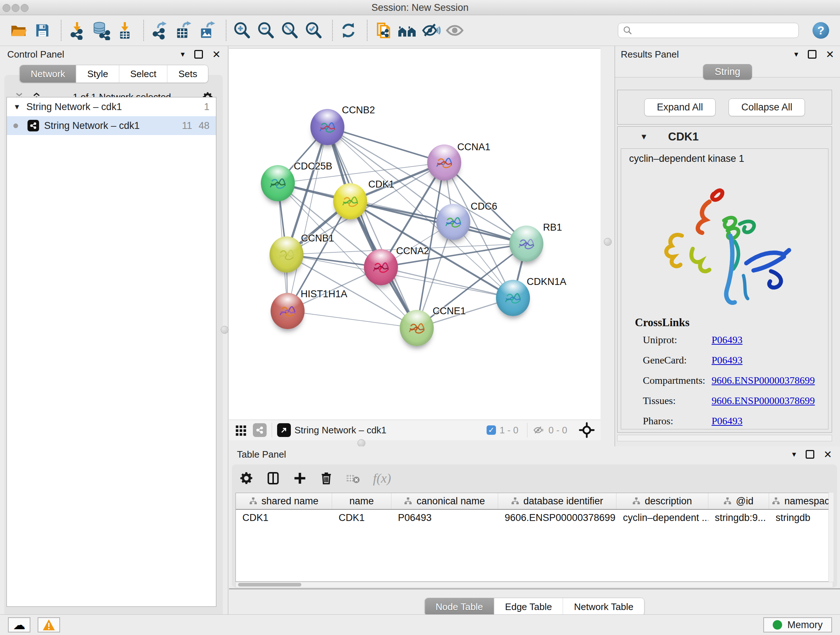 The height and width of the screenshot is (635, 840). I want to click on node-CDKN1A, so click(513, 298).